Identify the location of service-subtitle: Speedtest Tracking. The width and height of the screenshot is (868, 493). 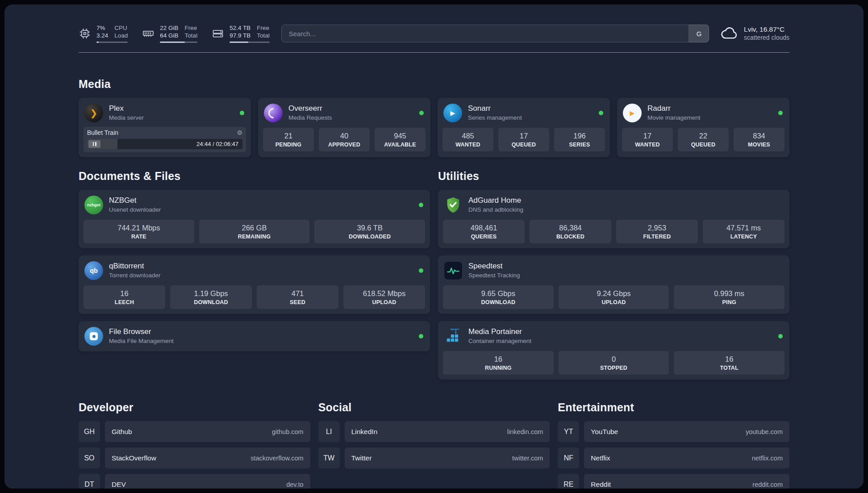
(494, 275).